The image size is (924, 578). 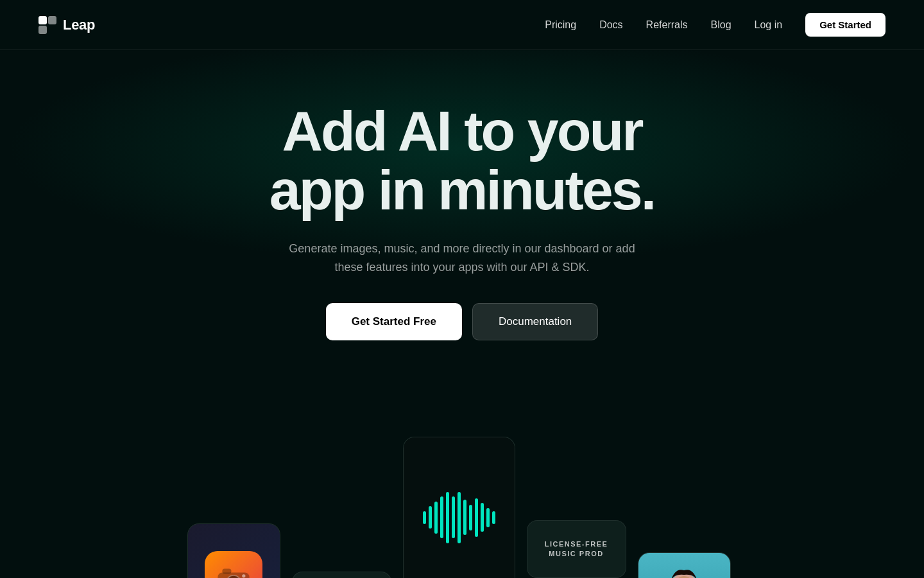 What do you see at coordinates (715, 24) in the screenshot?
I see `nav-links: Pricing Docs Referrals Blog Log in Get S…` at bounding box center [715, 24].